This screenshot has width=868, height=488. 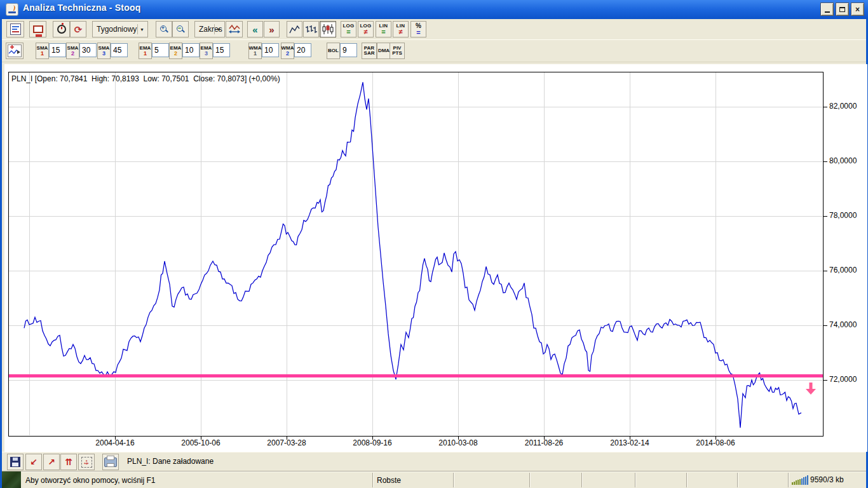 What do you see at coordinates (12, 10) in the screenshot?
I see `app-icon` at bounding box center [12, 10].